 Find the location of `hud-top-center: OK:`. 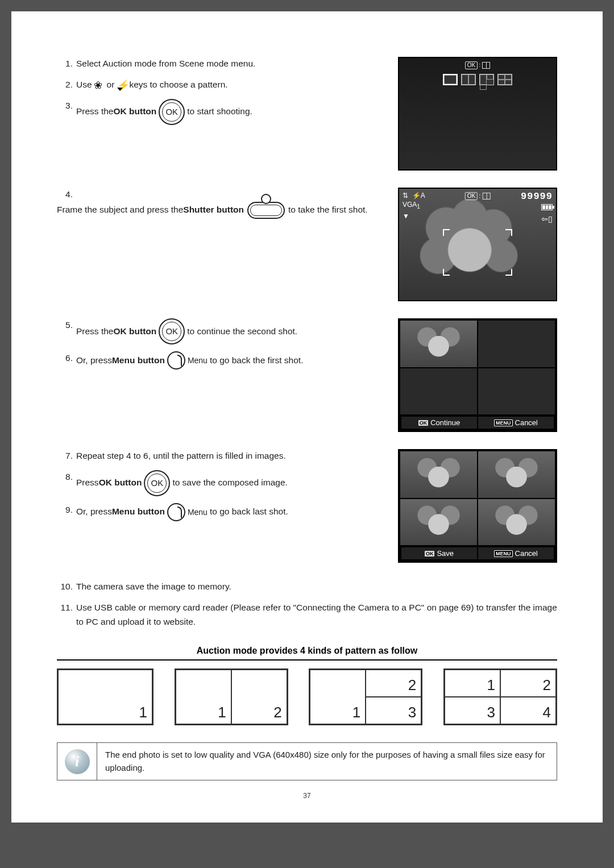

hud-top-center: OK: is located at coordinates (478, 196).